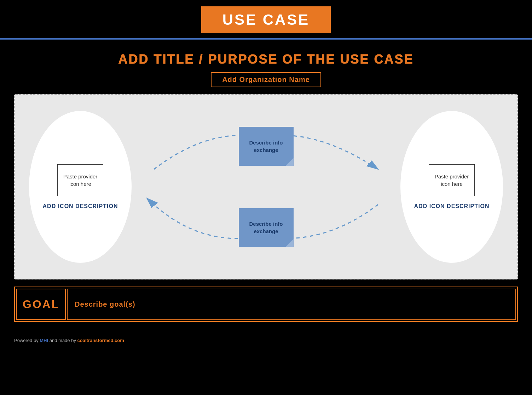  Describe the element at coordinates (80, 180) in the screenshot. I see `left-provider-icon-label: Paste provider icon here` at that location.